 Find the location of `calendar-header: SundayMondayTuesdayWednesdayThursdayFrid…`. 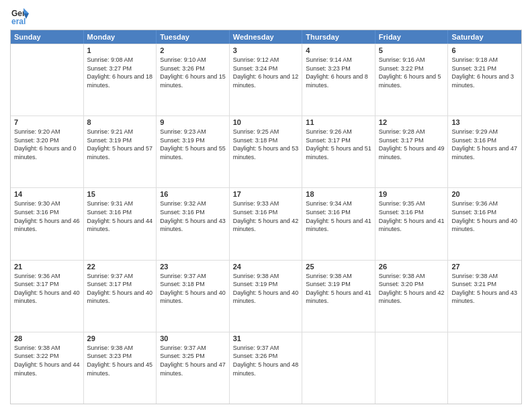

calendar-header: SundayMondayTuesdayWednesdayThursdayFrid… is located at coordinates (266, 37).